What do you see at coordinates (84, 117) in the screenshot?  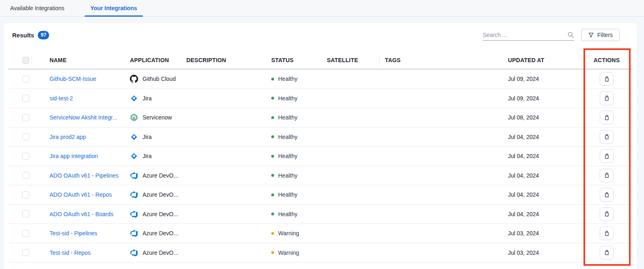 I see `integration-name-link: ServiceNow Akshit Integr...` at bounding box center [84, 117].